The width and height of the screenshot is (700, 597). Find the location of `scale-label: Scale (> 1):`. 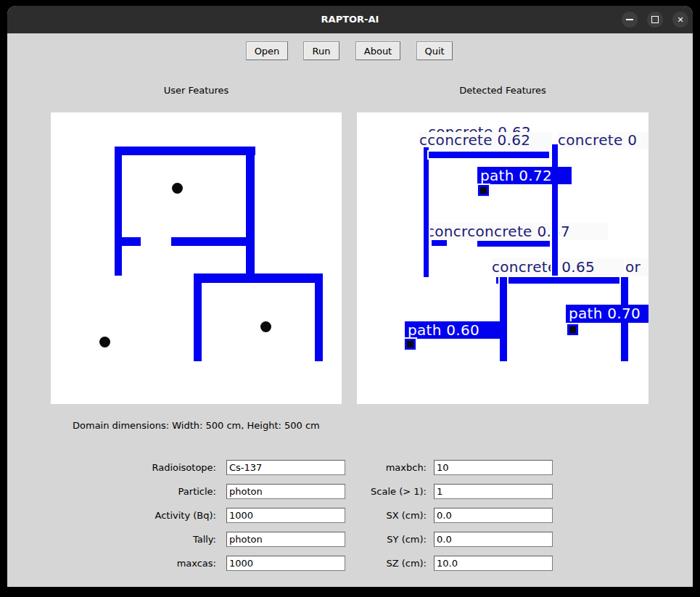

scale-label: Scale (> 1): is located at coordinates (362, 492).